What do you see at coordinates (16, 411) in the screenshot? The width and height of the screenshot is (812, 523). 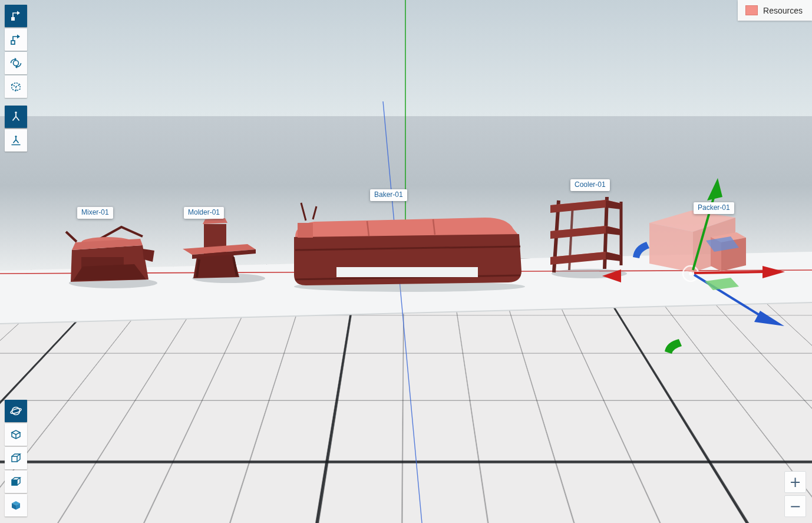 I see `orbit-sphere-icon` at bounding box center [16, 411].